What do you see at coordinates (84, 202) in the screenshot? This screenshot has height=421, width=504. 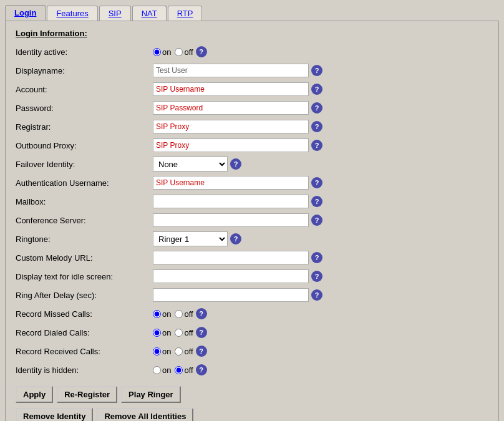 I see `field-label: Mailbox:` at bounding box center [84, 202].